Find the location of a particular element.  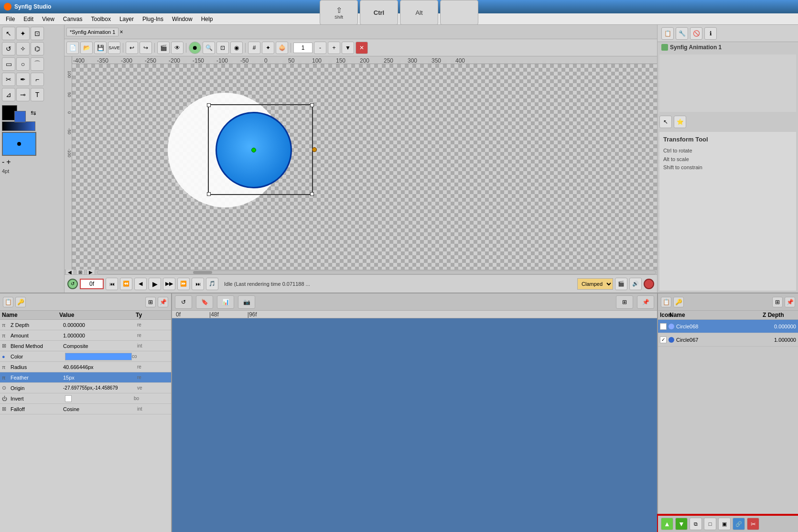

record-btn is located at coordinates (649, 284).